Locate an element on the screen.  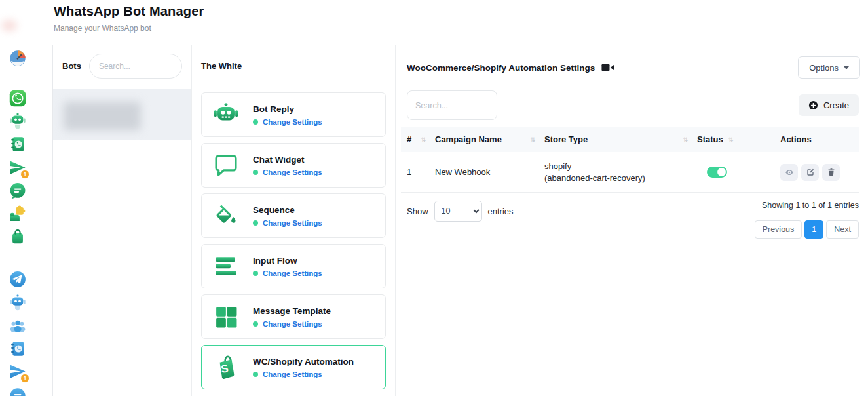
delete-button is located at coordinates (831, 172).